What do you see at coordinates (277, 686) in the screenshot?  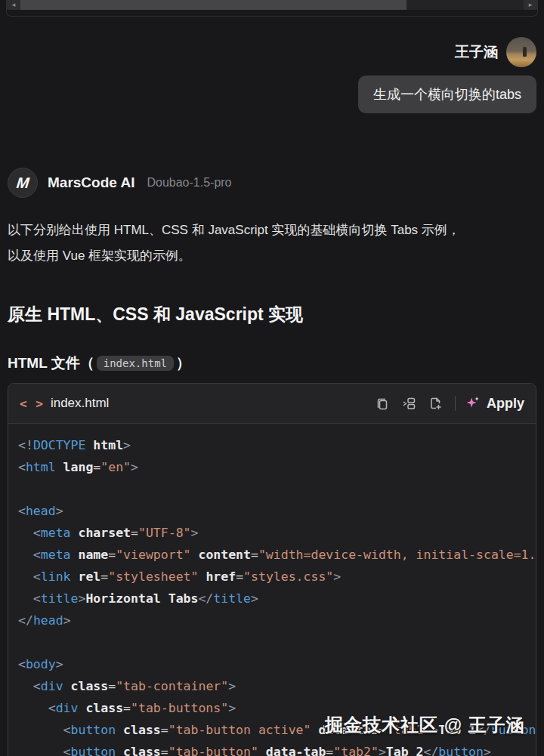 I see `code-line: <div class="tab-container">` at bounding box center [277, 686].